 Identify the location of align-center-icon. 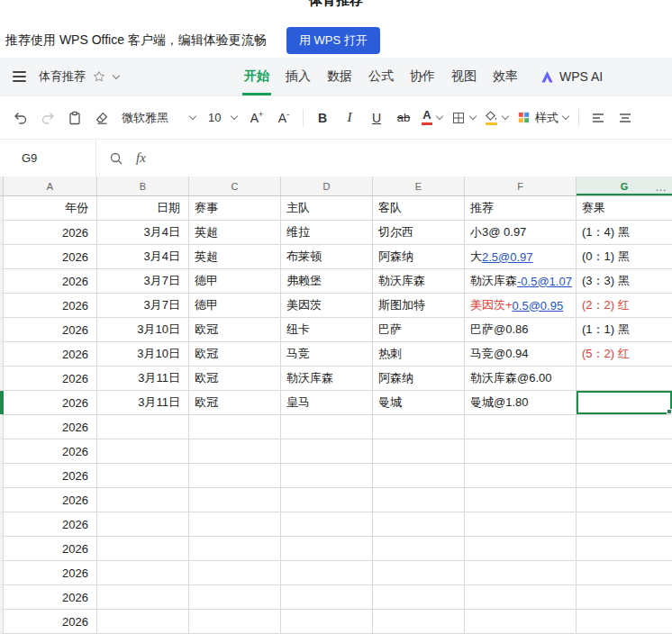
(625, 118).